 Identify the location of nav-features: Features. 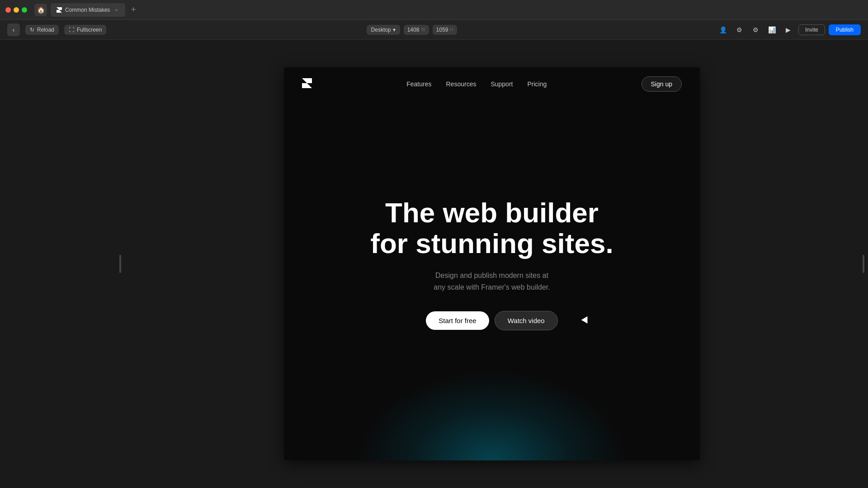
(419, 84).